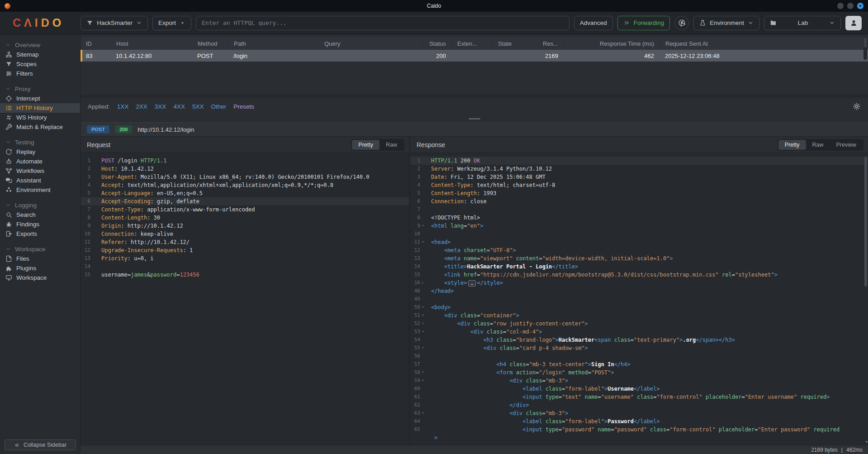 This screenshot has width=868, height=454. What do you see at coordinates (639, 185) in the screenshot?
I see `code-line: 4Content-Type: text/html; charset=utf-8` at bounding box center [639, 185].